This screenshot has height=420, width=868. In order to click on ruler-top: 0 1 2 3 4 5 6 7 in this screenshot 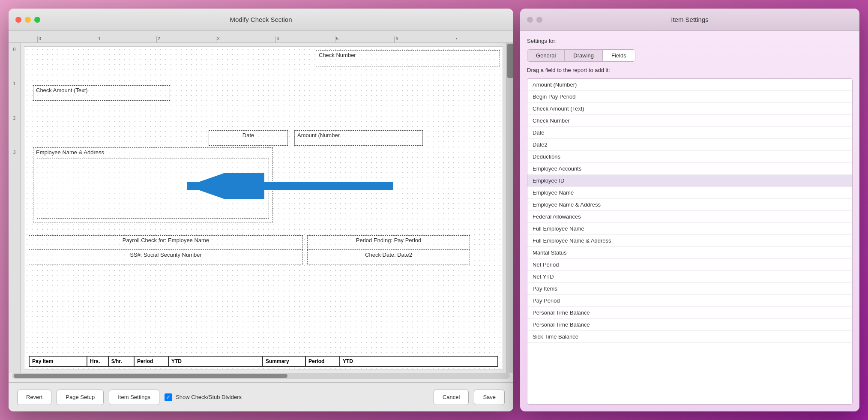, I will do `click(261, 37)`.